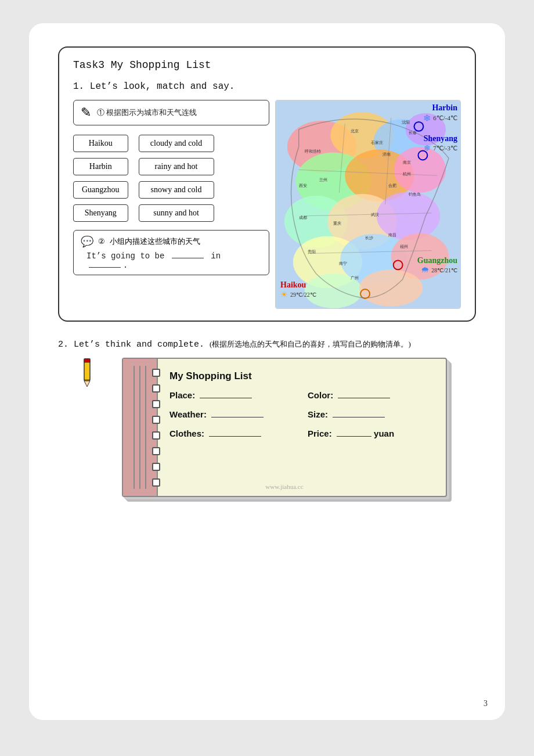 This screenshot has height=756, width=534. Describe the element at coordinates (445, 271) in the screenshot. I see `guangzhou-temp: 28℃/21℃` at that location.